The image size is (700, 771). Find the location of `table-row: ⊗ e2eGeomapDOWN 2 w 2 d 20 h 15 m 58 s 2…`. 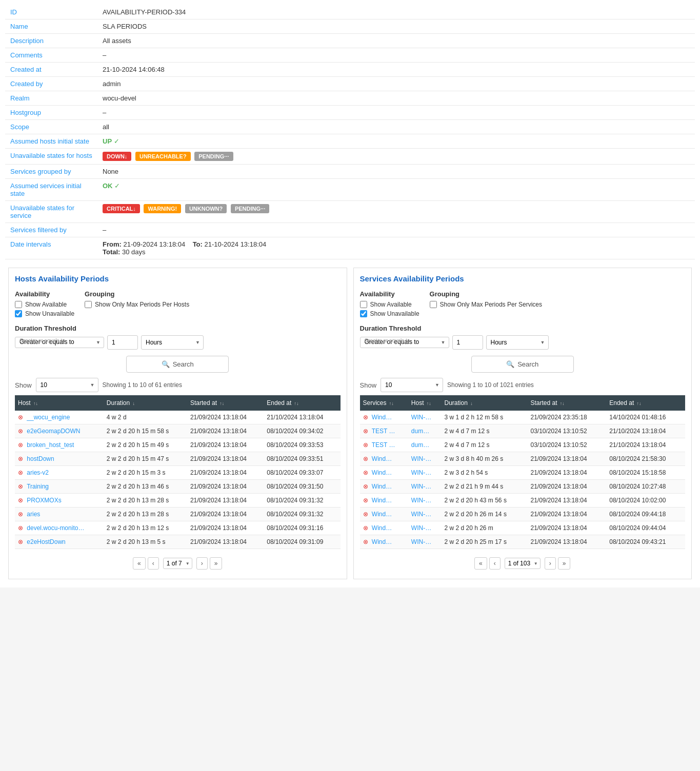

table-row: ⊗ e2eGeomapDOWN 2 w 2 d 20 h 15 m 58 s 2… is located at coordinates (177, 432).